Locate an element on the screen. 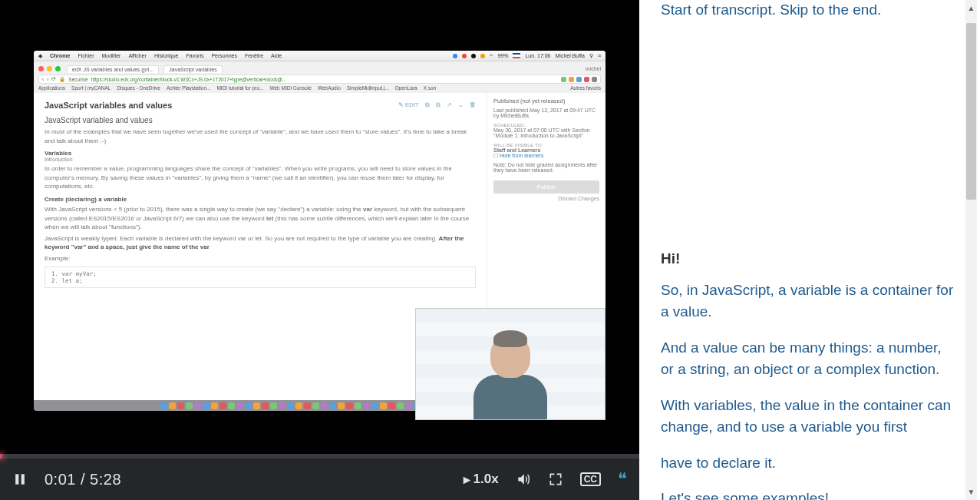  edit-icon: ✎ EDIT is located at coordinates (408, 105).